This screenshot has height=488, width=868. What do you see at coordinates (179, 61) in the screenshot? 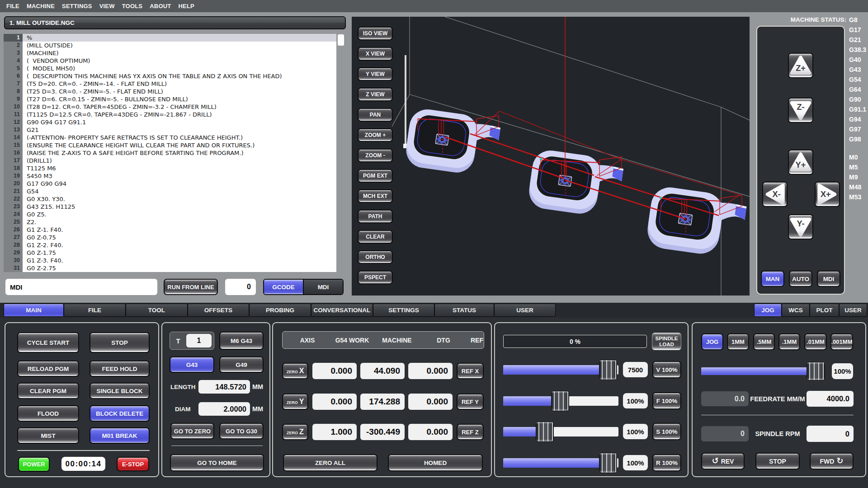
I see `gcode-line: ( VENDOR OPTIMUM)` at bounding box center [179, 61].